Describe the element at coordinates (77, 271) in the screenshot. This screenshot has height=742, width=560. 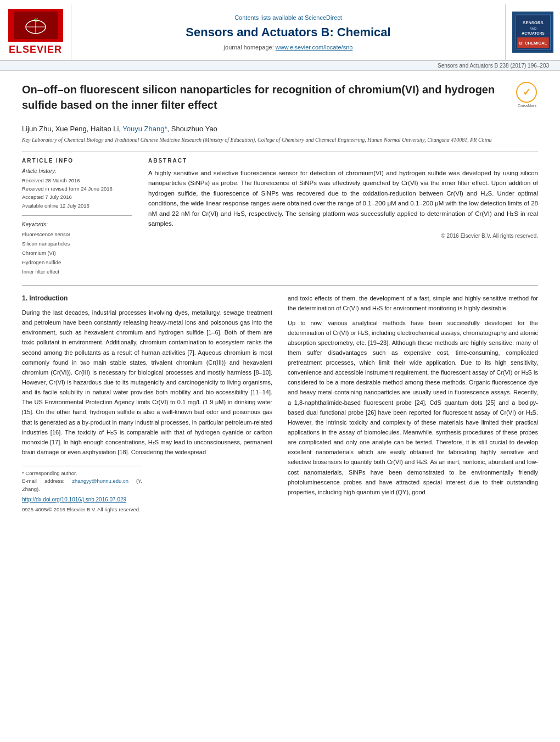
I see `keyword-5: Inner filter effect` at that location.